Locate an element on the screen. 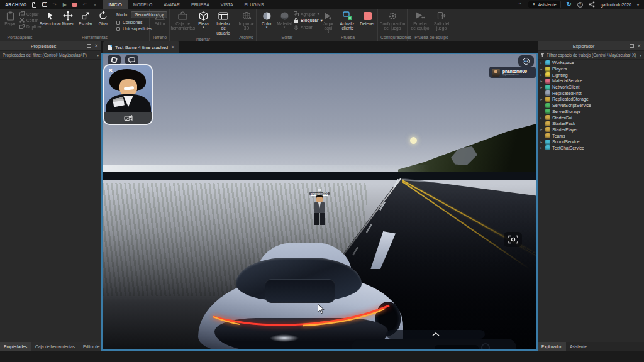  play-icon: ▶ is located at coordinates (64, 5).